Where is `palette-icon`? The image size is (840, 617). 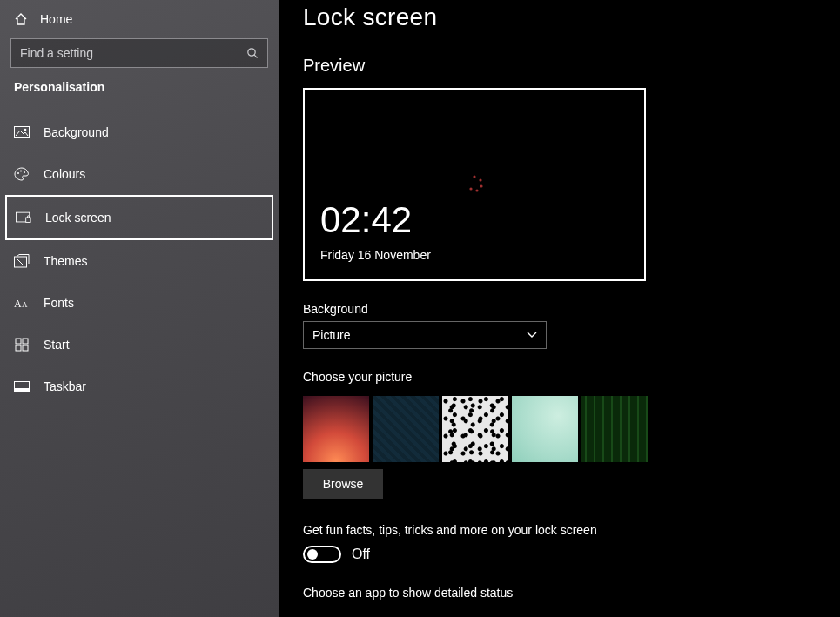 palette-icon is located at coordinates (22, 174).